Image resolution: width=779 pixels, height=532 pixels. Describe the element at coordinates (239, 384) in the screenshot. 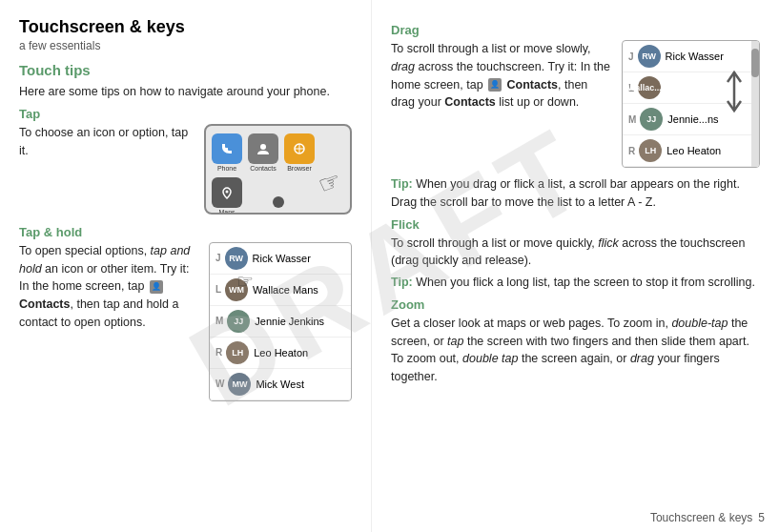

I see `avatar-mw: MW` at that location.